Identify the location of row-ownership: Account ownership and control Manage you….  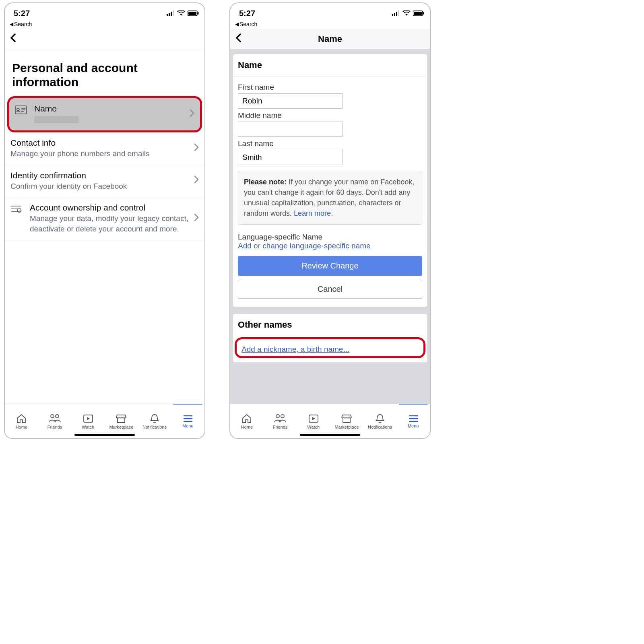
(105, 219).